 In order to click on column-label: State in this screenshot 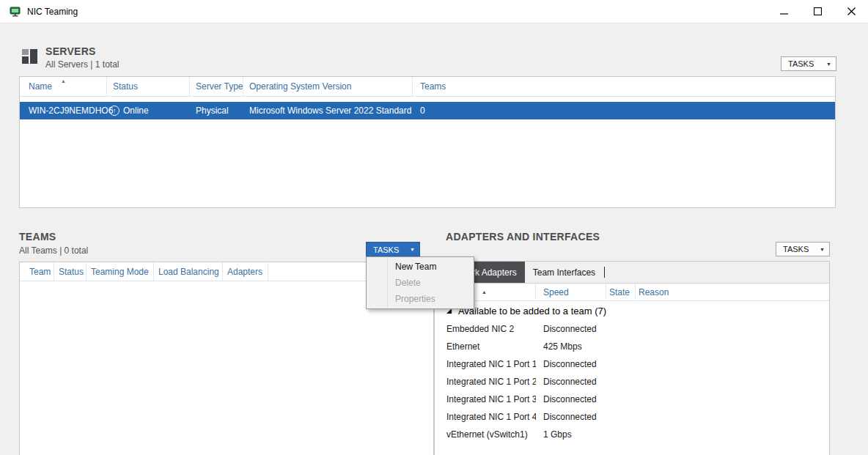, I will do `click(619, 292)`.